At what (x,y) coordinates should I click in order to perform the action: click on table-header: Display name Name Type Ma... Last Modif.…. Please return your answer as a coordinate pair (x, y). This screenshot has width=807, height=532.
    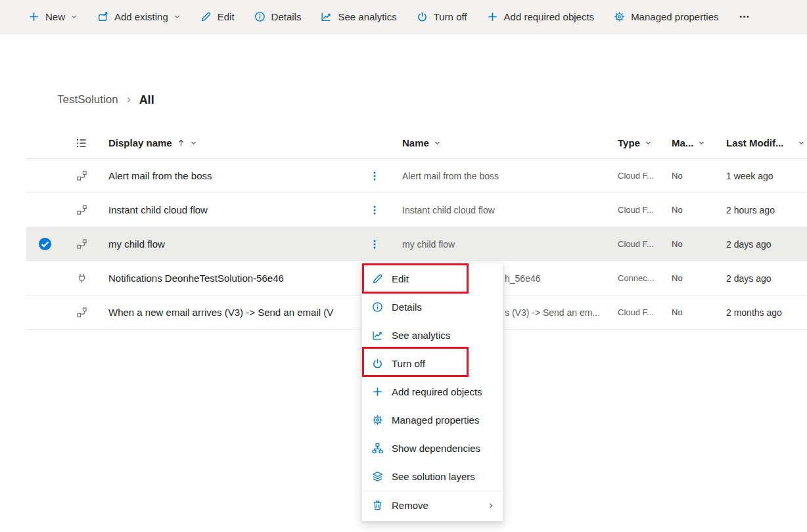
    Looking at the image, I should click on (417, 143).